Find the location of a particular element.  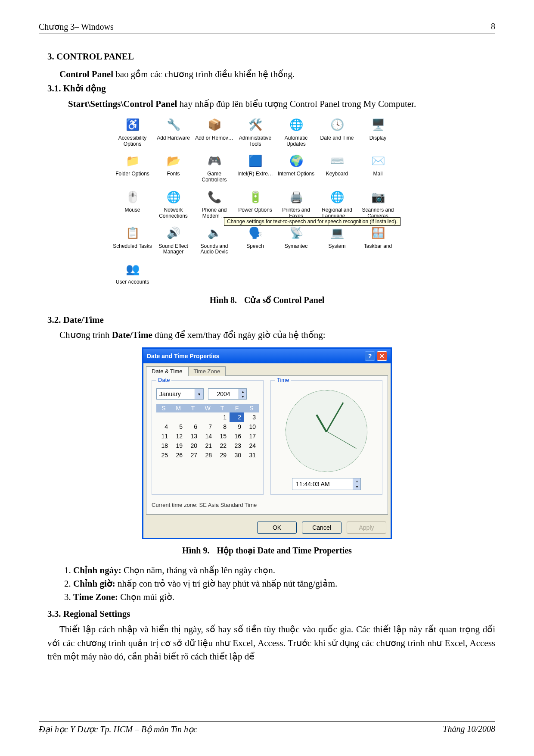

cp-item: 🖱️Mouse is located at coordinates (133, 205).